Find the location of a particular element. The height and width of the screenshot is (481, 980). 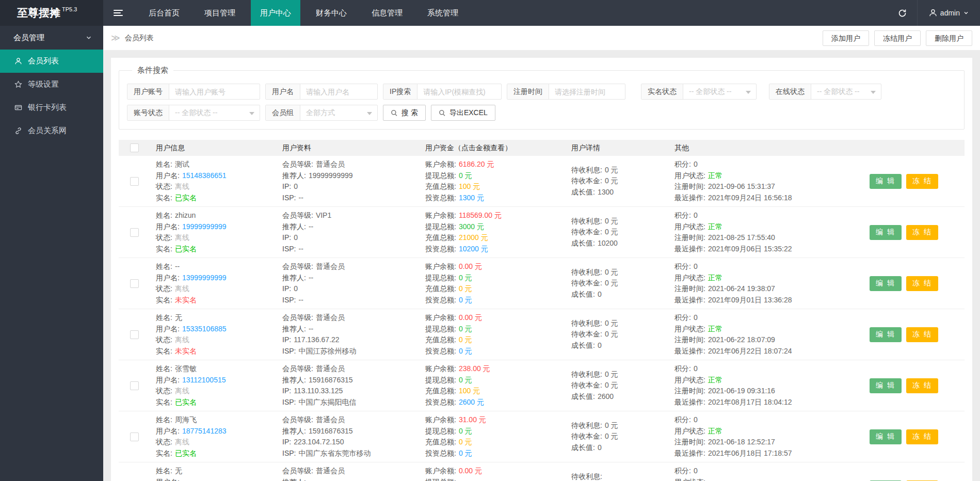

add-user-button: 添加用户 is located at coordinates (846, 38).